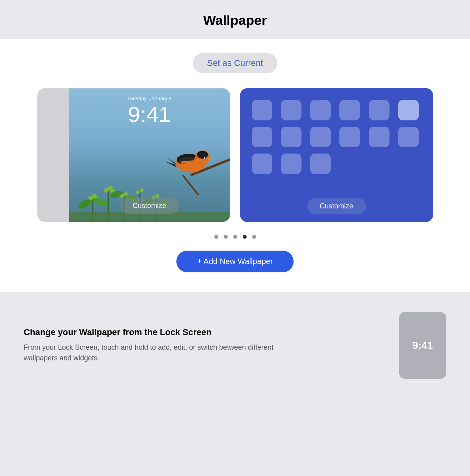 This screenshot has width=470, height=476. What do you see at coordinates (150, 114) in the screenshot?
I see `lock-time: 9:41` at bounding box center [150, 114].